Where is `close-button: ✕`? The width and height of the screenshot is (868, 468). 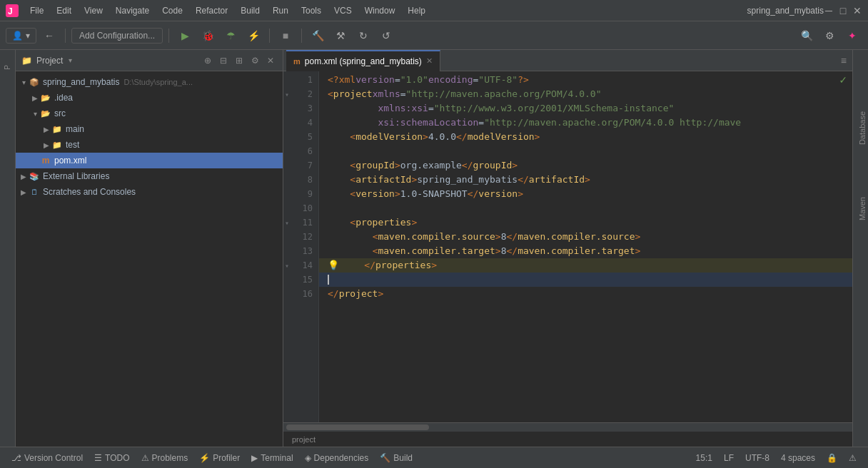
close-button: ✕ is located at coordinates (857, 11).